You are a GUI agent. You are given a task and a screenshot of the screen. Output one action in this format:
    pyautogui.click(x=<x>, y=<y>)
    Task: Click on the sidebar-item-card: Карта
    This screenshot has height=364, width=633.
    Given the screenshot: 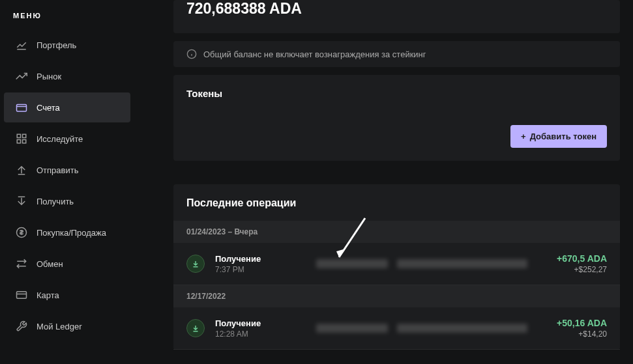 What is the action you would take?
    pyautogui.click(x=67, y=295)
    